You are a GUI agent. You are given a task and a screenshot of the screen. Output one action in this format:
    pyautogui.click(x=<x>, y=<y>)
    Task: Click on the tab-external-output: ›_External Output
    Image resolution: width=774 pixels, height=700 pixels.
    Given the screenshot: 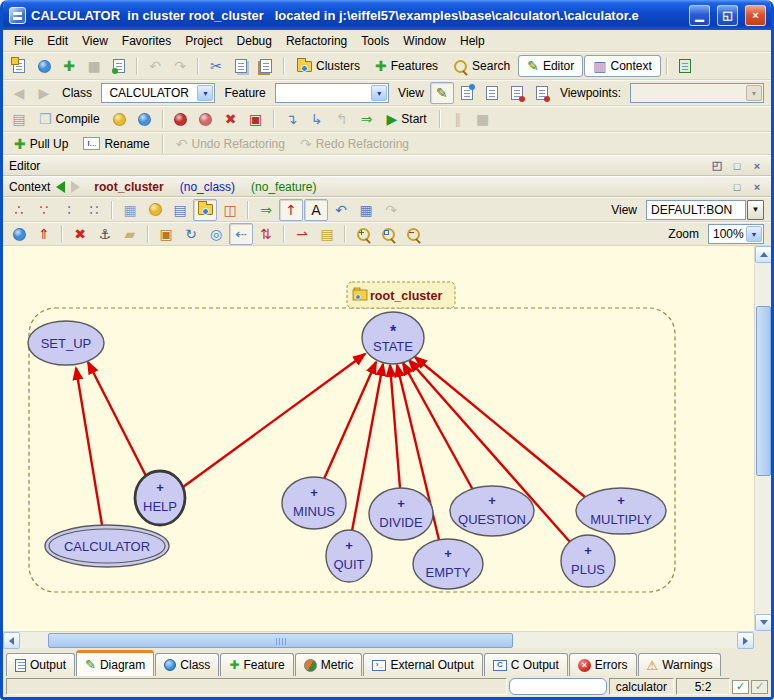 What is the action you would take?
    pyautogui.click(x=422, y=664)
    